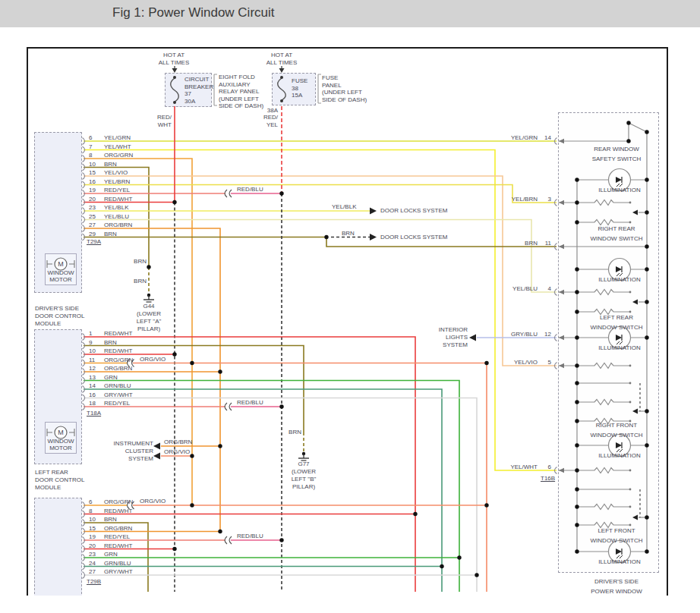 Image resolution: width=700 pixels, height=613 pixels. I want to click on circuit-breaker-label: 30A, so click(190, 102).